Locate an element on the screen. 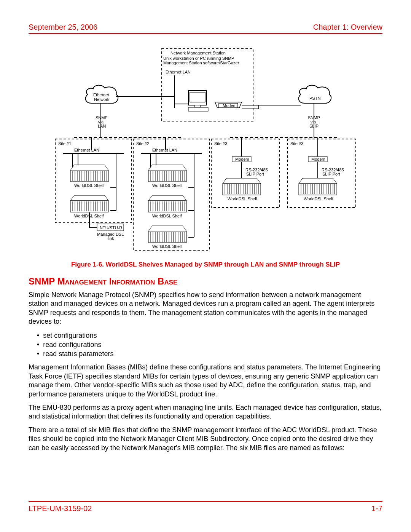  ntu-label: NTU/STU-R is located at coordinates (111, 228).